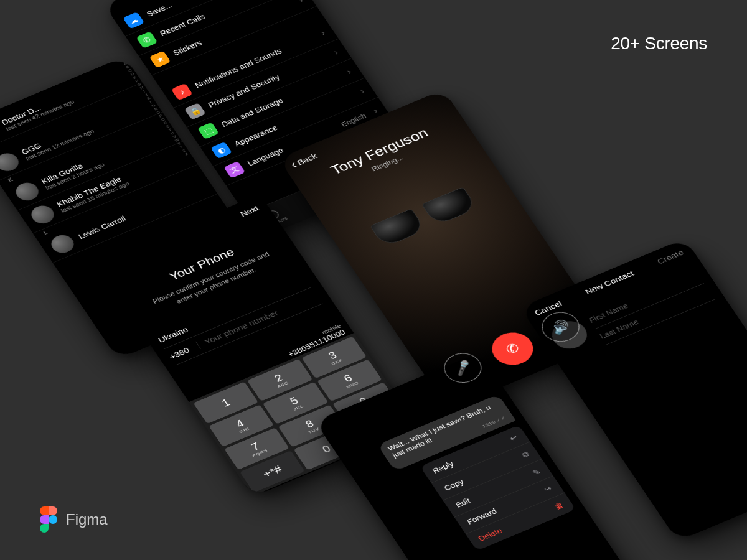  Describe the element at coordinates (491, 534) in the screenshot. I see `menu-label: Delete` at that location.